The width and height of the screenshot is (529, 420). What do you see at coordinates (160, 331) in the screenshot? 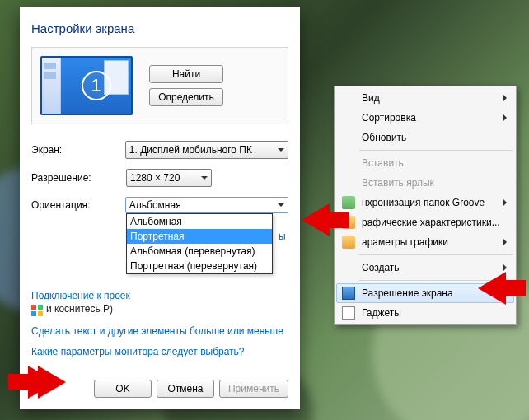
I see `text-size-link: Сделать текст и другие элементы больше и…` at bounding box center [160, 331].